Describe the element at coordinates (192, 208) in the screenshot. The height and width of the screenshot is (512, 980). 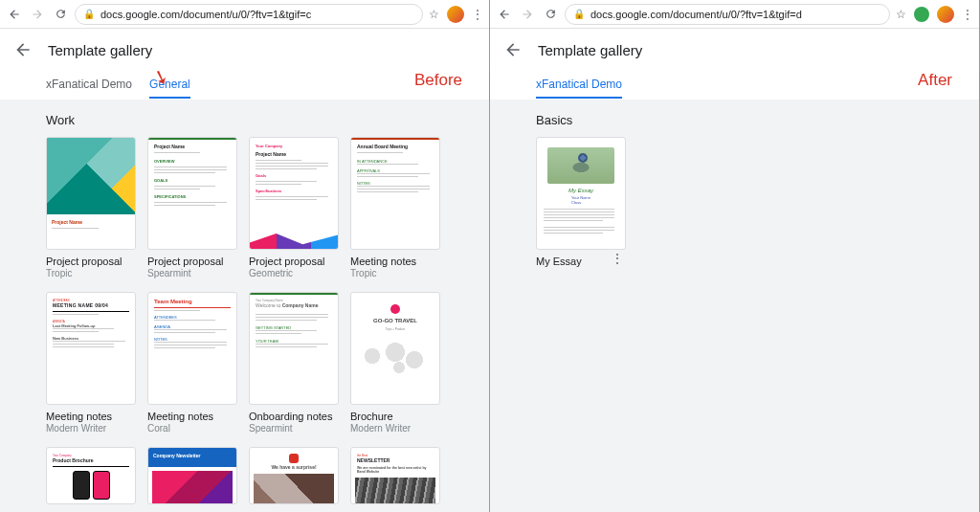
I see `template-card: Project Name OVERVIEW GOALS SPECIFICATIO…` at that location.